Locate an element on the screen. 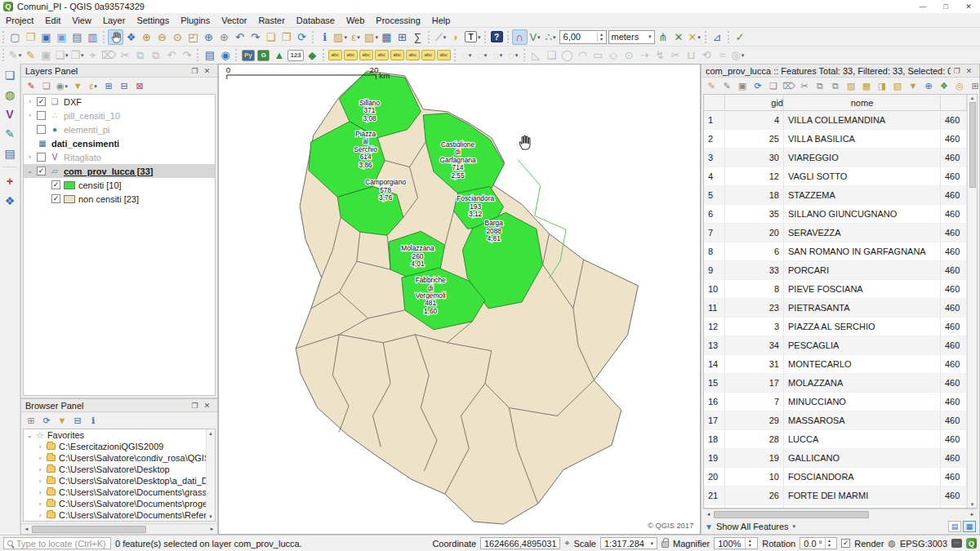 This screenshot has height=551, width=980. browser-item-folder: ›C:\Users\Salvatore\Documents\progetti_q… is located at coordinates (119, 504).